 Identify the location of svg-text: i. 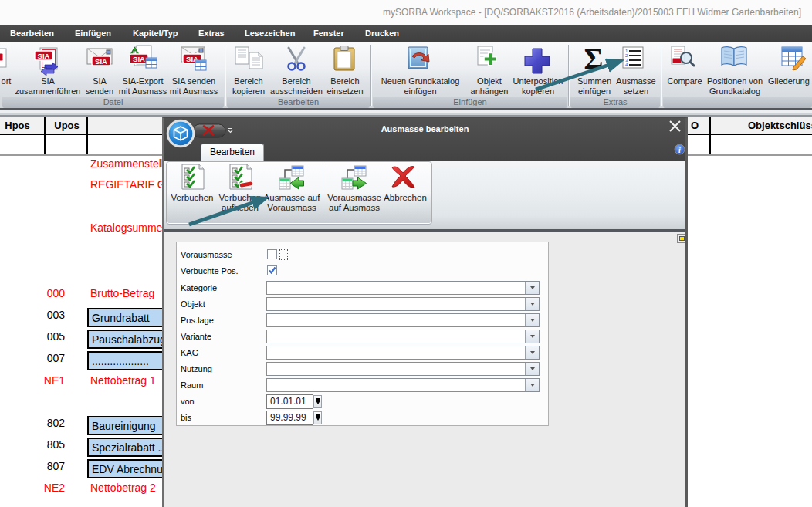
(679, 150).